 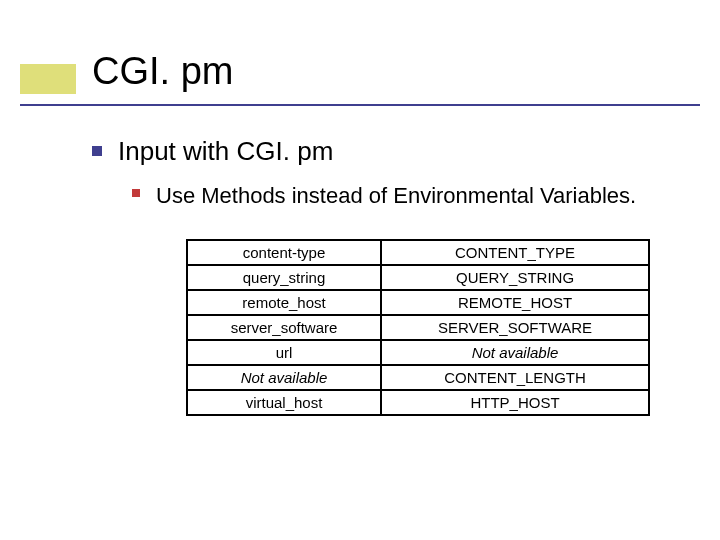 What do you see at coordinates (418, 402) in the screenshot?
I see `table-row: virtual_hostHTTP_HOST` at bounding box center [418, 402].